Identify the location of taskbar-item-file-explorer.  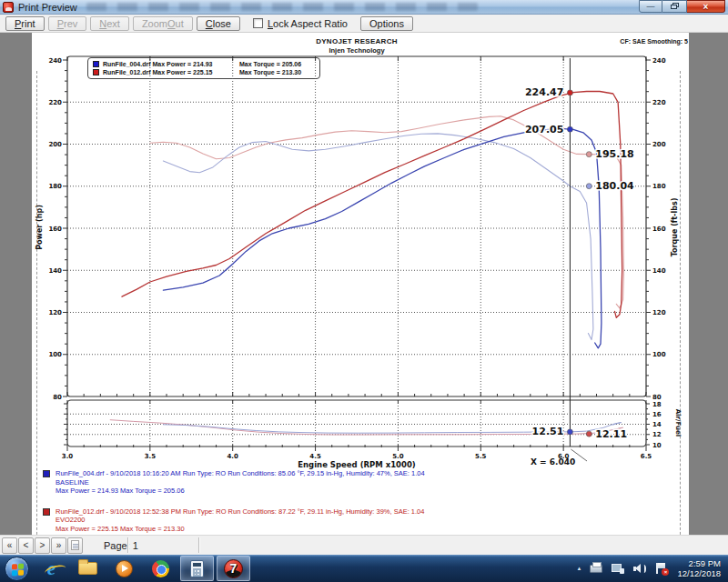
(87, 568).